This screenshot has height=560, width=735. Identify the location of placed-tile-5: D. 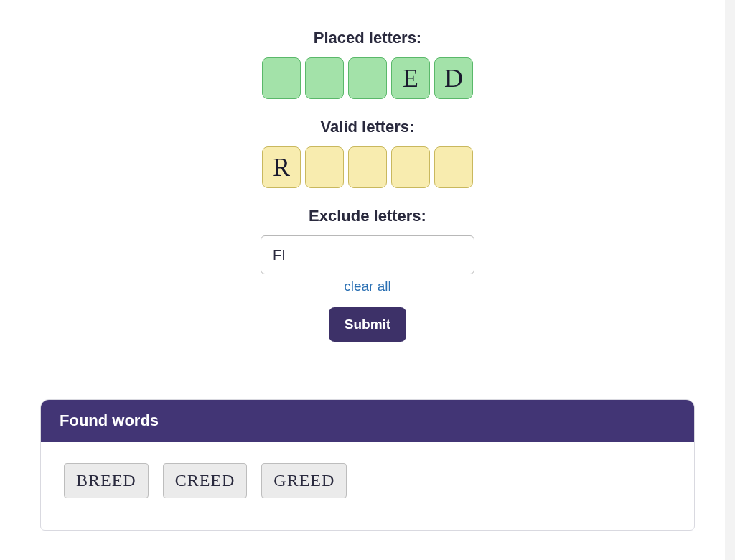
(454, 78).